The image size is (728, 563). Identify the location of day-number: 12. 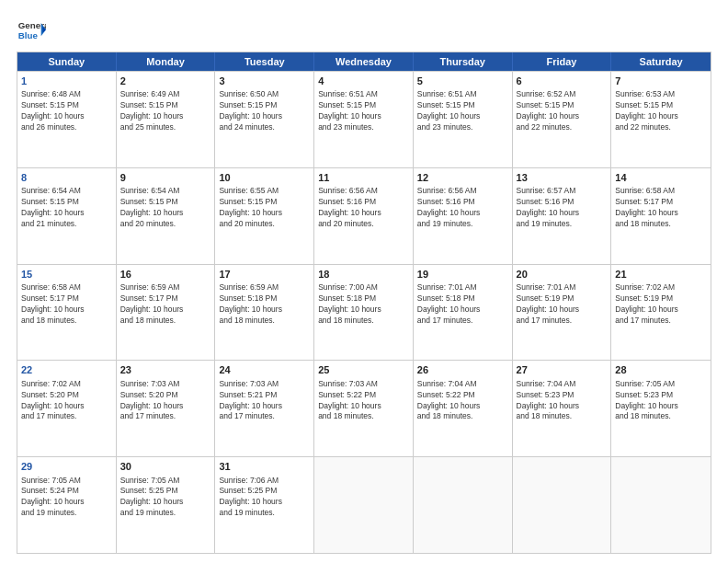
(463, 178).